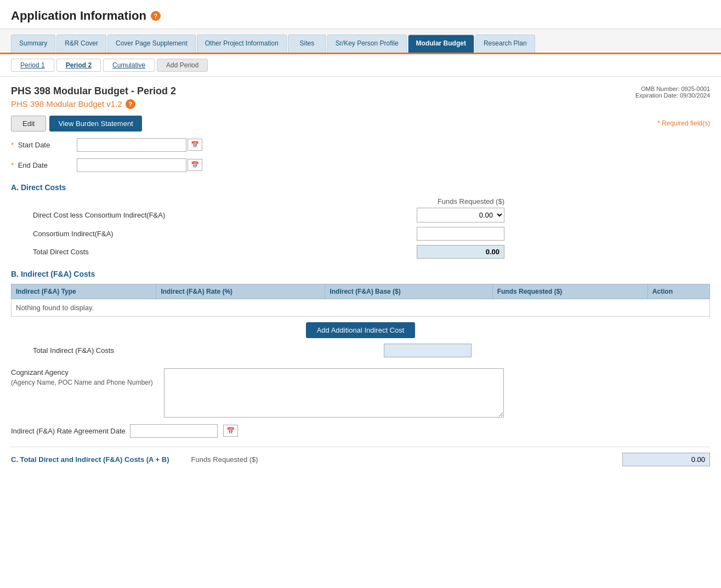 The width and height of the screenshot is (721, 588). Describe the element at coordinates (361, 393) in the screenshot. I see `cognizant-layout: Cognizant Agency (Agency Name, POC Name …` at that location.